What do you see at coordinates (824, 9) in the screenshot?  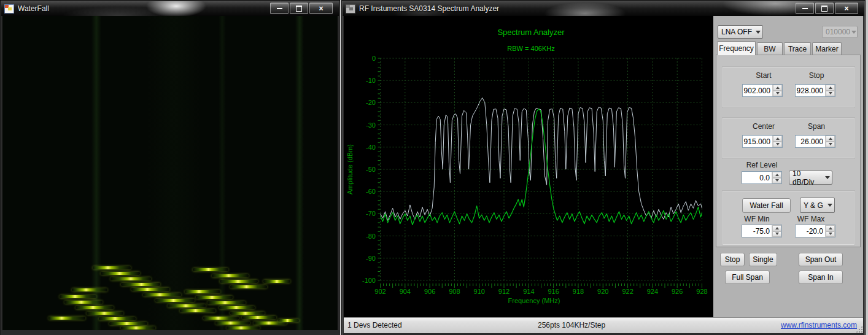 I see `maximize-icon` at bounding box center [824, 9].